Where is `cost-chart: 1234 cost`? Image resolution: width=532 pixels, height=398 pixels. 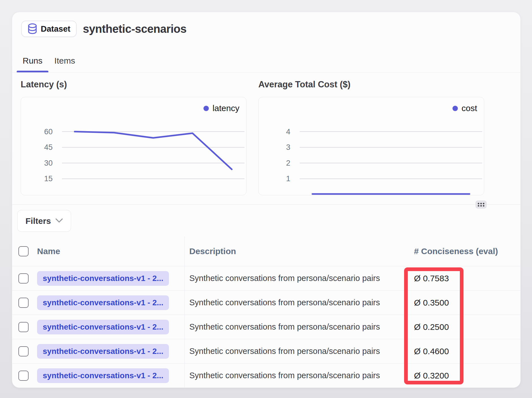
cost-chart: 1234 cost is located at coordinates (371, 146).